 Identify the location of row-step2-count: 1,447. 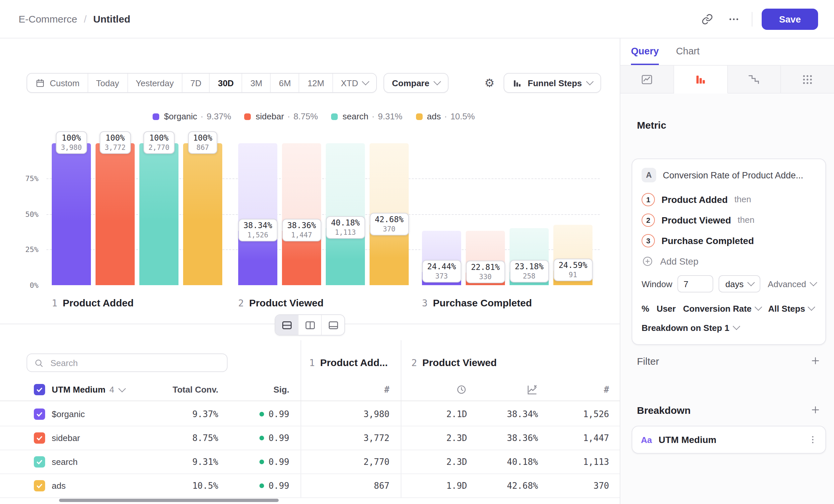
(596, 438).